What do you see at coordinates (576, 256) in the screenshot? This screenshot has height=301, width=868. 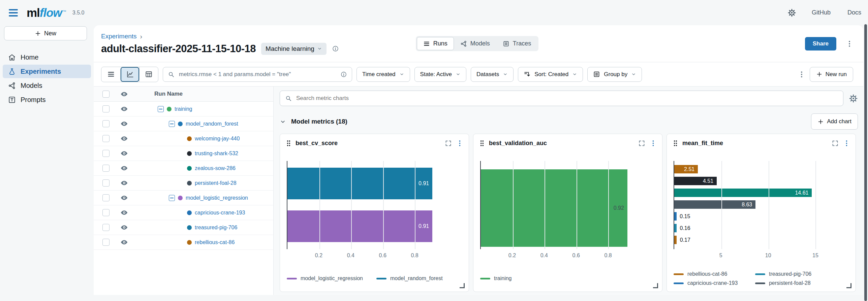 I see `x-tick-label: 0.6` at bounding box center [576, 256].